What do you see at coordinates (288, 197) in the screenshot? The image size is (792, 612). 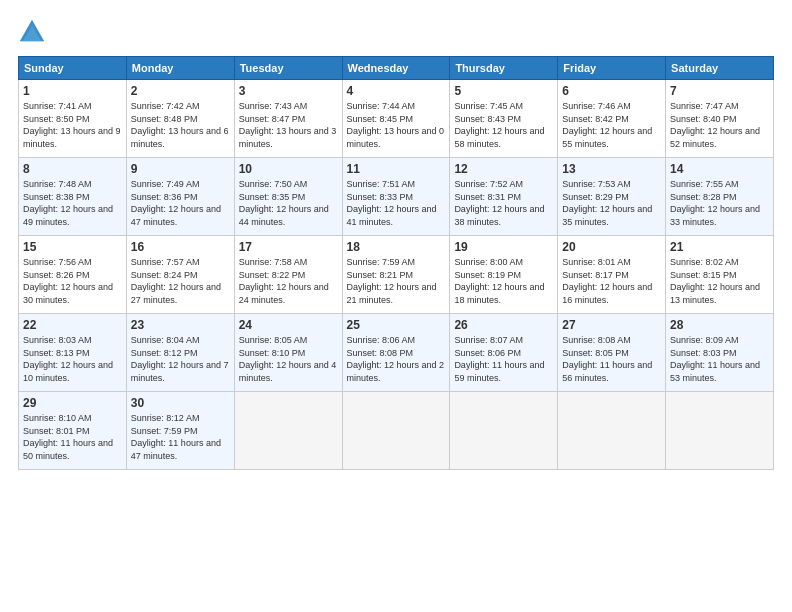 I see `day-cell: 10Sunrise: 7:50 AMSunset: 8:35 PMDayligh…` at bounding box center [288, 197].